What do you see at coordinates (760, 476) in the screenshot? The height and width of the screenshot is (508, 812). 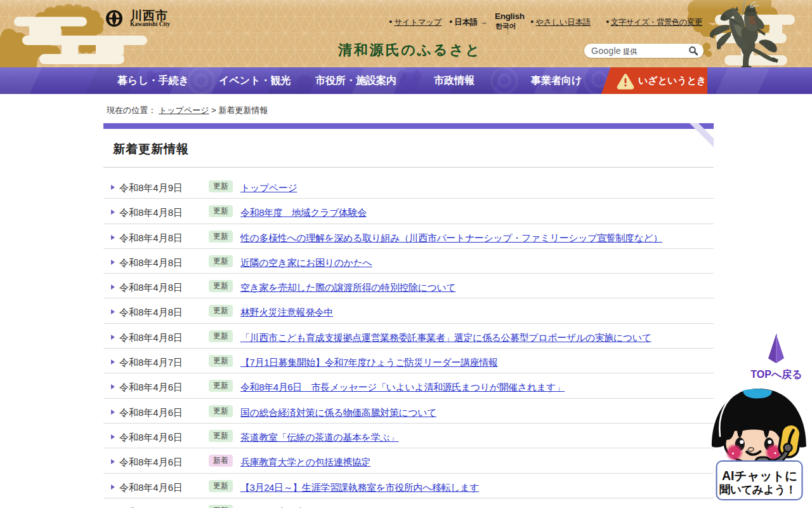 I see `svg-text: AIチャットに` at bounding box center [760, 476].